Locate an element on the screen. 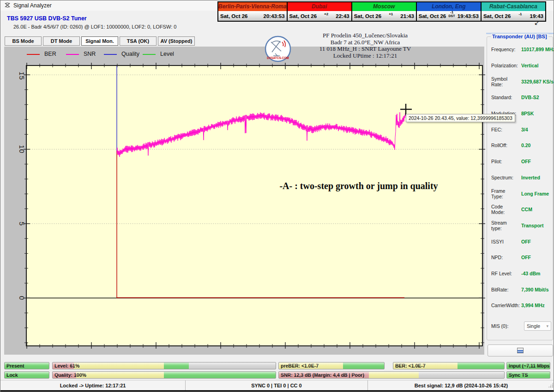  clock-time: 19:43 is located at coordinates (536, 16).